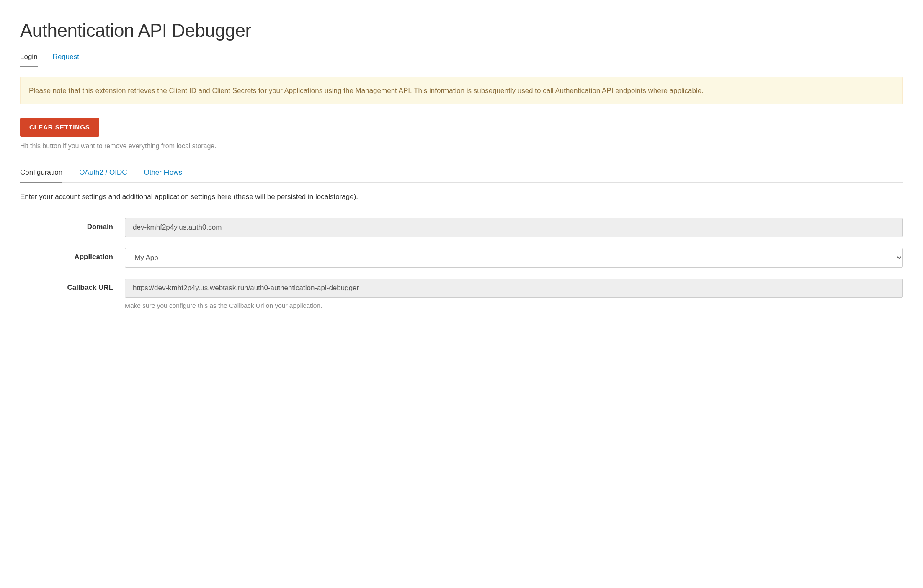  What do you see at coordinates (41, 175) in the screenshot?
I see `subtab-configuration: Configuration` at bounding box center [41, 175].